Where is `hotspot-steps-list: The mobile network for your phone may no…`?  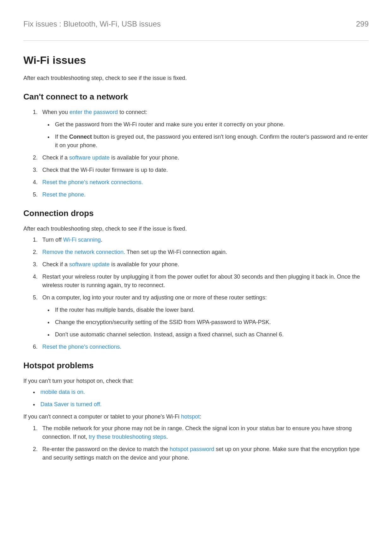 hotspot-steps-list: The mobile network for your phone may no… is located at coordinates (198, 443).